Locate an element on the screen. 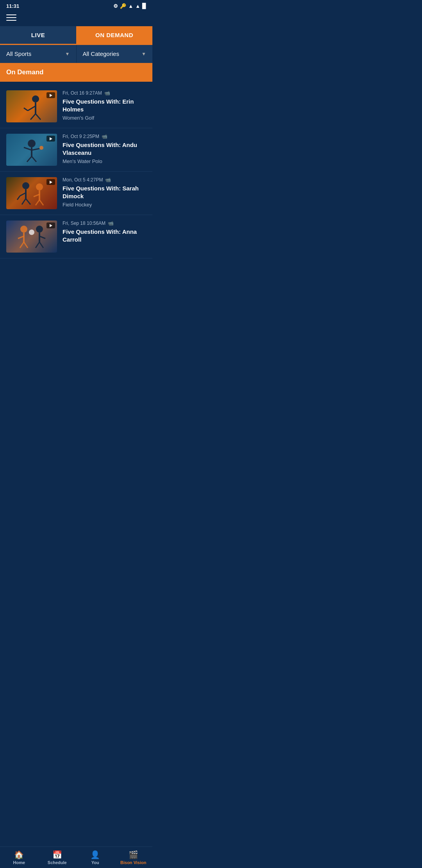 The width and height of the screenshot is (422, 868). schedule-icon: 📅 is located at coordinates (57, 855).